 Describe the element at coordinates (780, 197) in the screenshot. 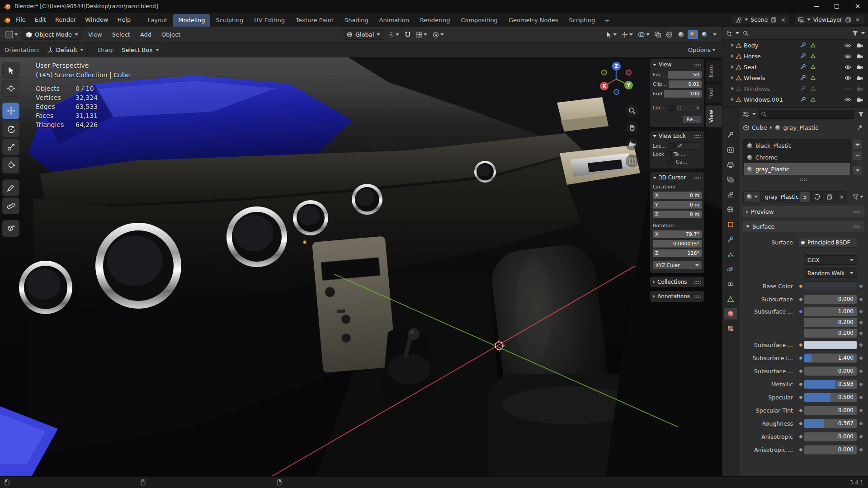

I see `material-name-field: gray_Plastic` at that location.